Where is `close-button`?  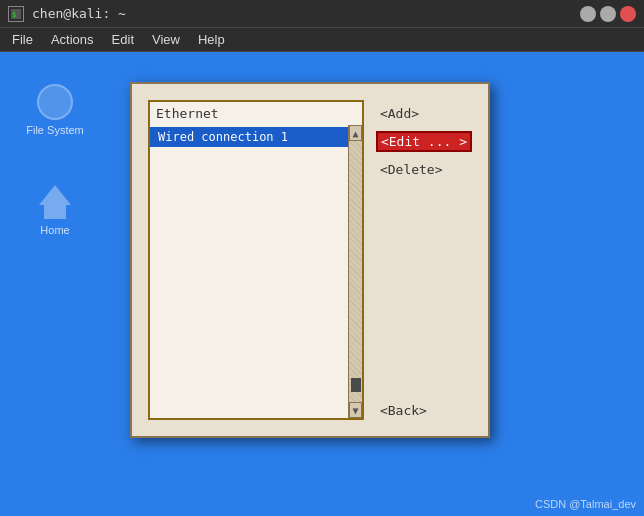 close-button is located at coordinates (628, 14).